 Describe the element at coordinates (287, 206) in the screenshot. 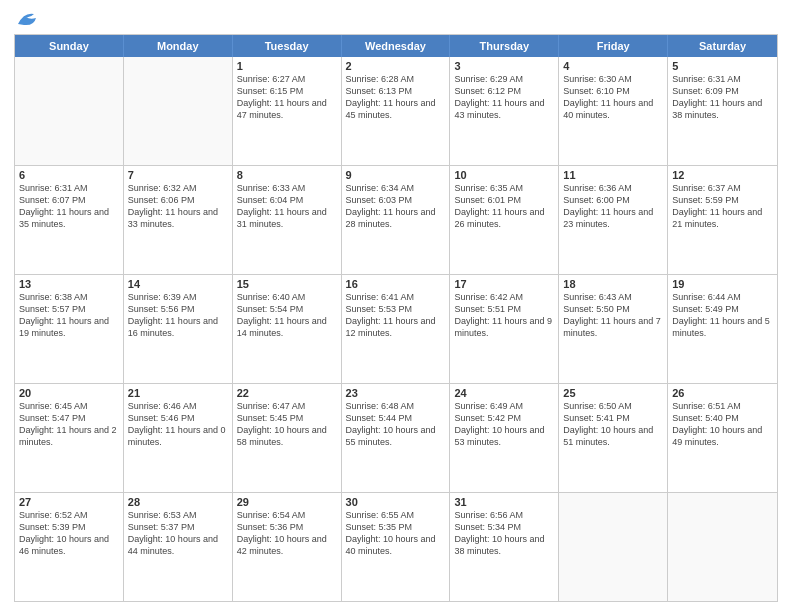

I see `cell-info: Sunrise: 6:33 AM Sunset: 6:04 PM Dayligh…` at that location.